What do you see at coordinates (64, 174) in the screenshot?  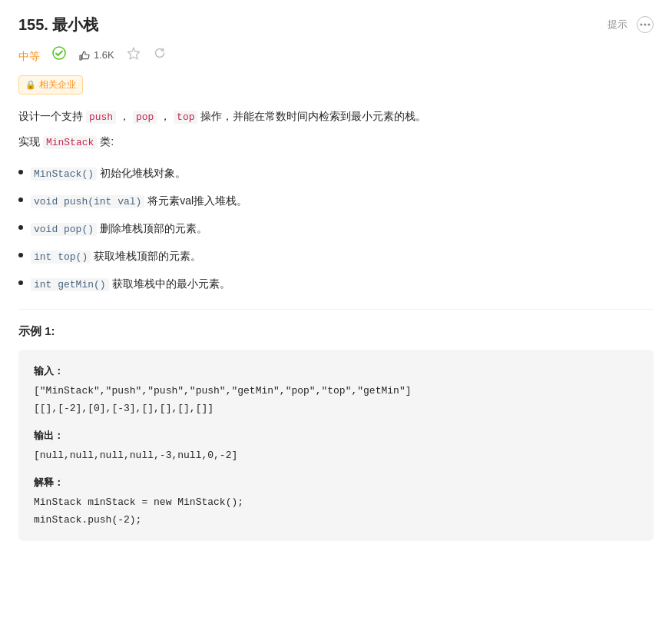 I see `method-code-1: MinStack()` at bounding box center [64, 174].